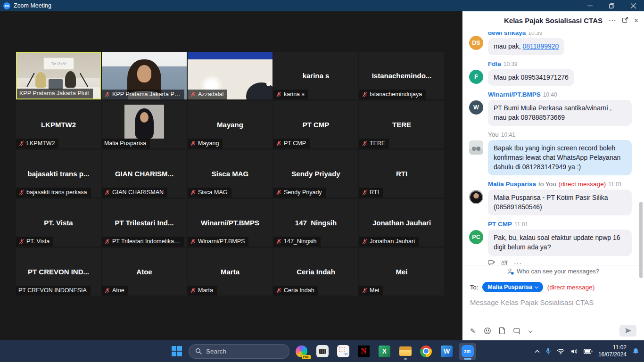 The width and height of the screenshot is (644, 362). What do you see at coordinates (521, 224) in the screenshot?
I see `message-time: 11:01` at bounding box center [521, 224].